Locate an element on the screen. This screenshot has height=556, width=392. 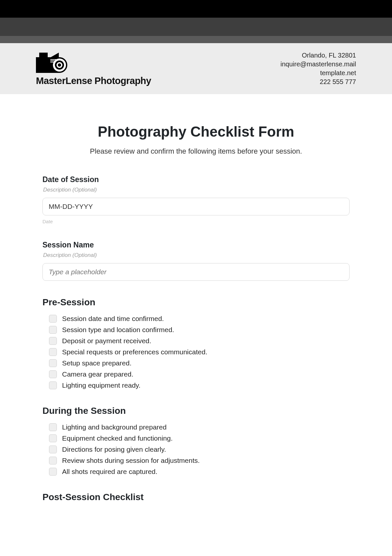
session-name-label: Session Name is located at coordinates (196, 245).